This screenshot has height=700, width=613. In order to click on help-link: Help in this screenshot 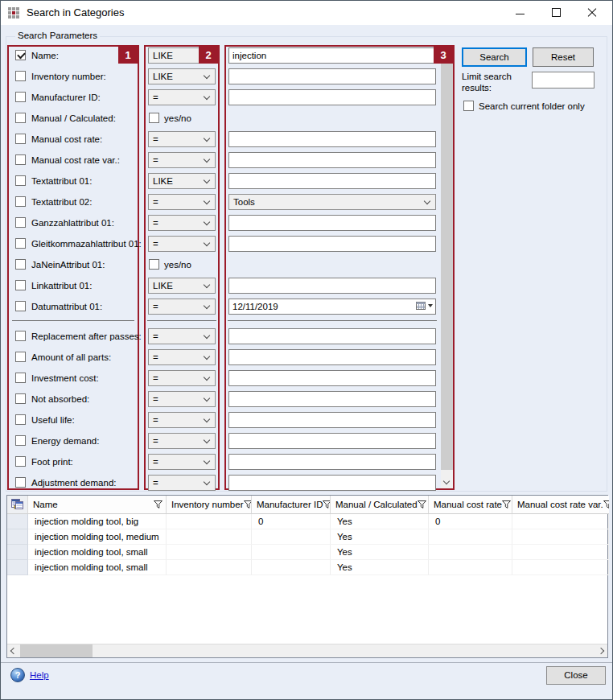, I will do `click(39, 675)`.